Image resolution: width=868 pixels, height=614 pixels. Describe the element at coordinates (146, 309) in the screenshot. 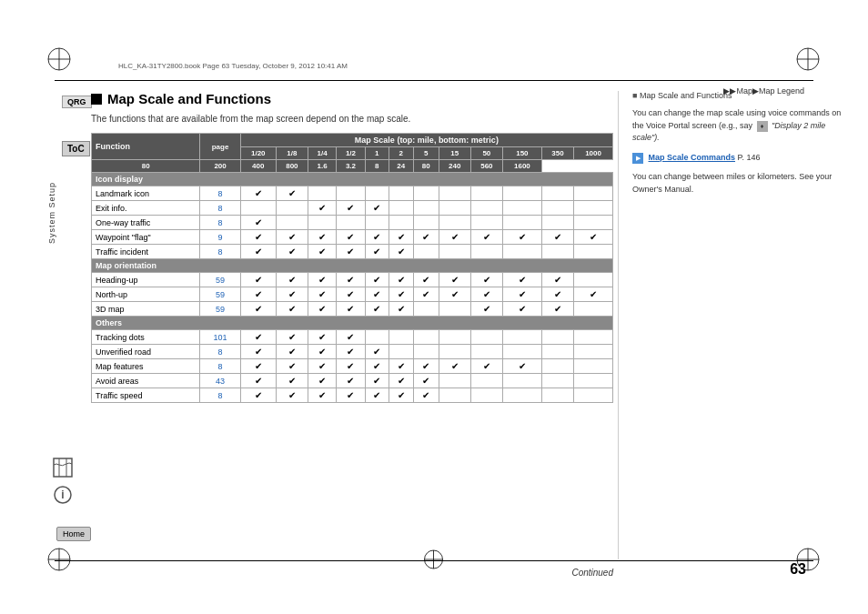

I see `row-function-name: 3D map` at that location.